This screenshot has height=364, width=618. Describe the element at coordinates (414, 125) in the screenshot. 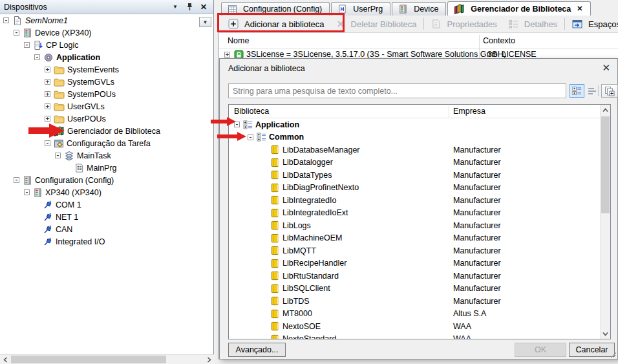

I see `picker-item-application: -Application` at that location.